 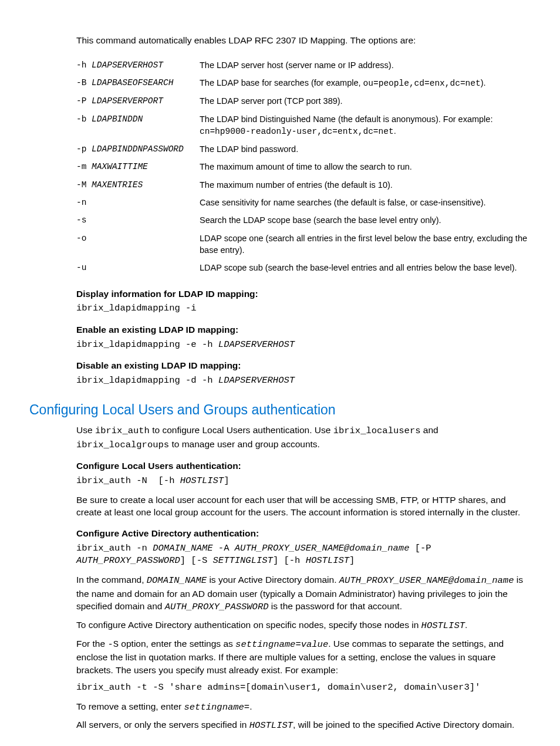 What do you see at coordinates (303, 185) in the screenshot?
I see `table-row: -M MAXENTRIESThe maximum number of entri…` at bounding box center [303, 185].